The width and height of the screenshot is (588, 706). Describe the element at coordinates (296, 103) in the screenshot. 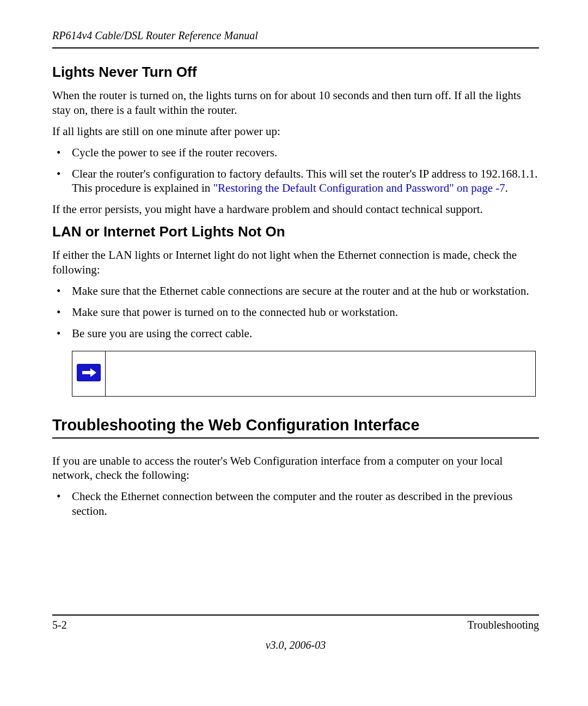

I see `body-text: When the router is turned on, the lights…` at that location.